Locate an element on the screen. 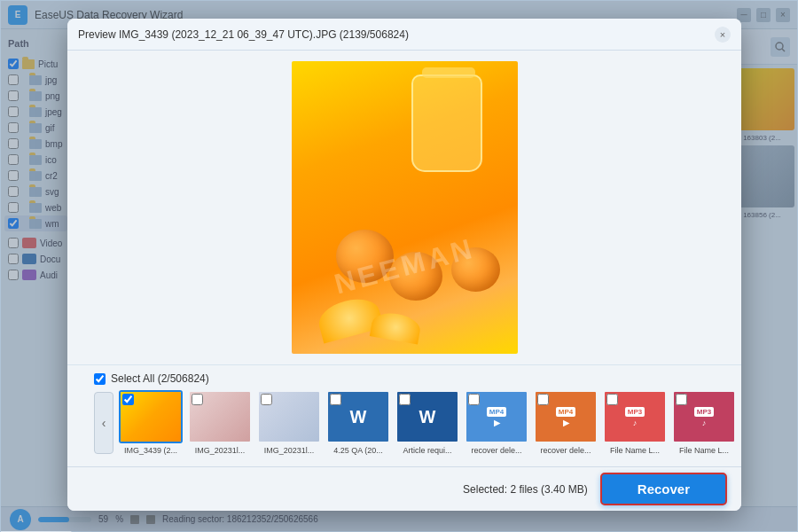 This screenshot has width=798, height=532. select-all-checkbox is located at coordinates (99, 379).